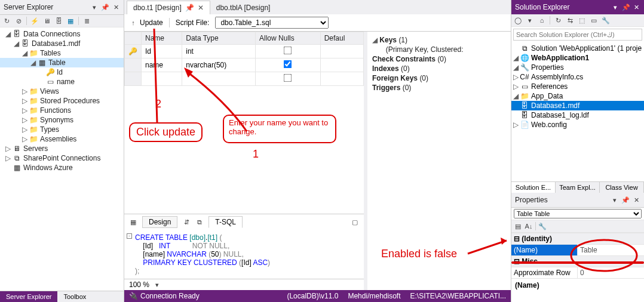  Describe the element at coordinates (570, 20) in the screenshot. I see `sync-icon: ⇆` at that location.